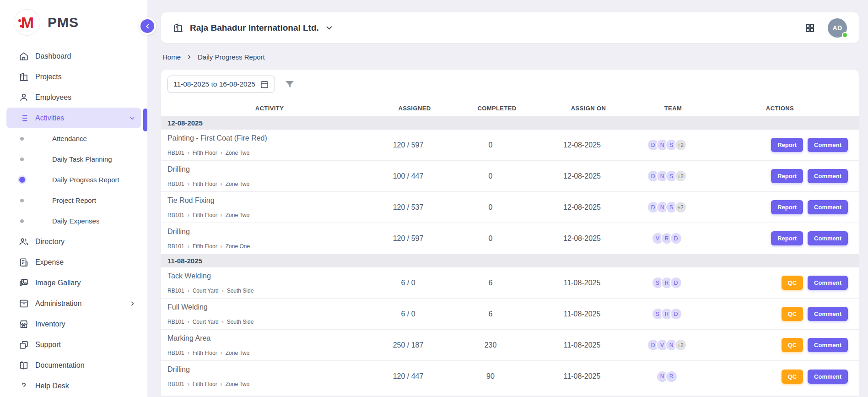 Image resolution: width=868 pixels, height=397 pixels. Describe the element at coordinates (510, 145) in the screenshot. I see `table-row: Painting - First Coat (Fire Red) RB101Fi…` at that location.